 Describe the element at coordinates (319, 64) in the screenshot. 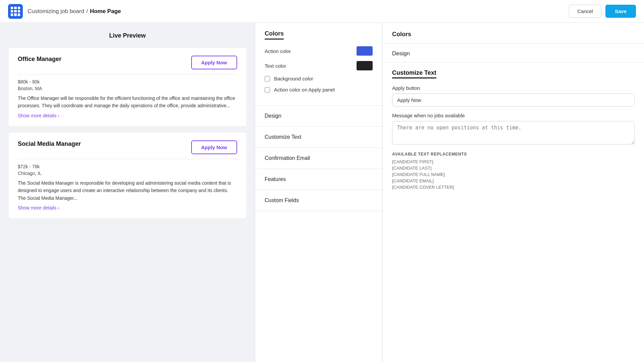

I see `colors-section: Colors Action color Text color Backgroun…` at that location.